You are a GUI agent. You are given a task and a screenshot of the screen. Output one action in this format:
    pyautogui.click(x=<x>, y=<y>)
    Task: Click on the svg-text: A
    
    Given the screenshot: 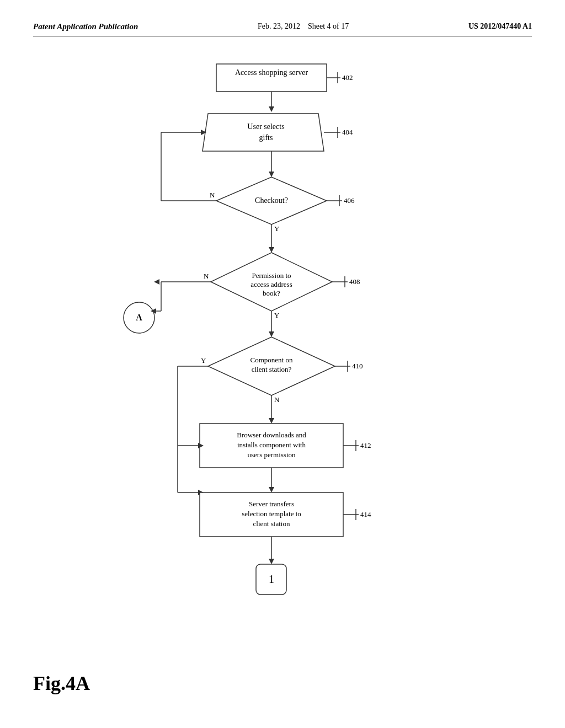 What is the action you would take?
    pyautogui.click(x=139, y=318)
    